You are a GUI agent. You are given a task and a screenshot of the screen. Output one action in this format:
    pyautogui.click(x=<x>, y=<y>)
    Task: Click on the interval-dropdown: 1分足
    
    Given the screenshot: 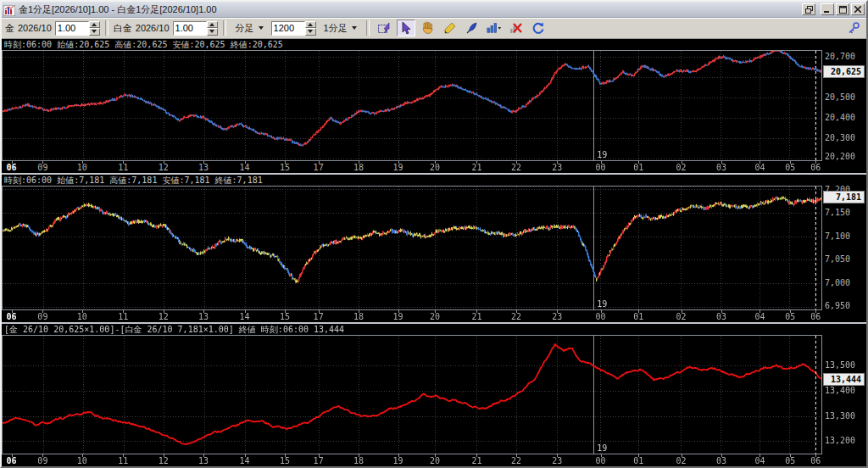 What is the action you would take?
    pyautogui.click(x=341, y=28)
    